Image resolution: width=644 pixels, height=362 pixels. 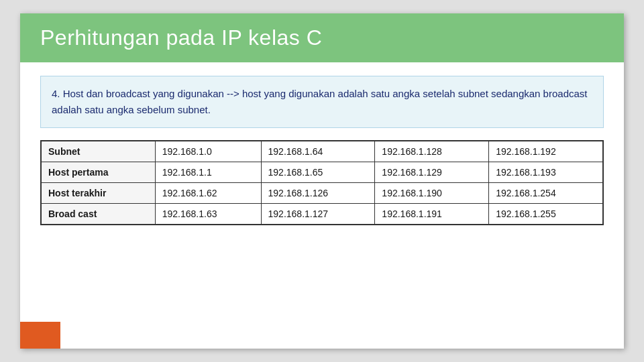 What do you see at coordinates (546, 215) in the screenshot?
I see `broadcast-col4: 192.168.1.255` at bounding box center [546, 215].